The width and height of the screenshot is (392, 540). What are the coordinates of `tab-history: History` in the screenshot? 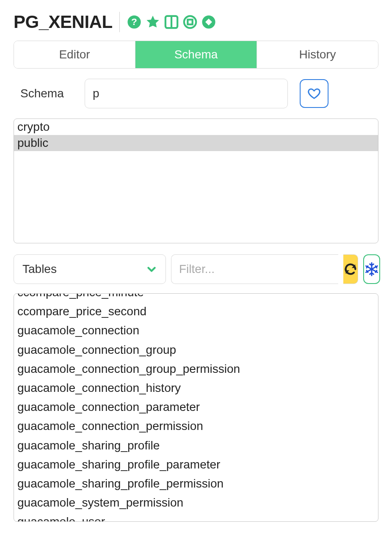 It's located at (317, 55).